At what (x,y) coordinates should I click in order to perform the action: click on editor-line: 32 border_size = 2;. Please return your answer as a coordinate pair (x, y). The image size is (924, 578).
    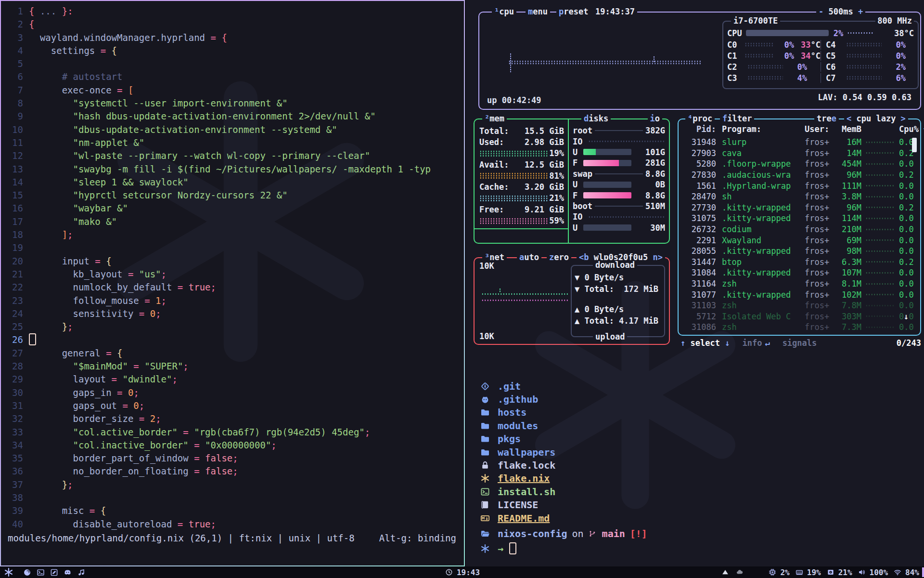
    Looking at the image, I should click on (232, 419).